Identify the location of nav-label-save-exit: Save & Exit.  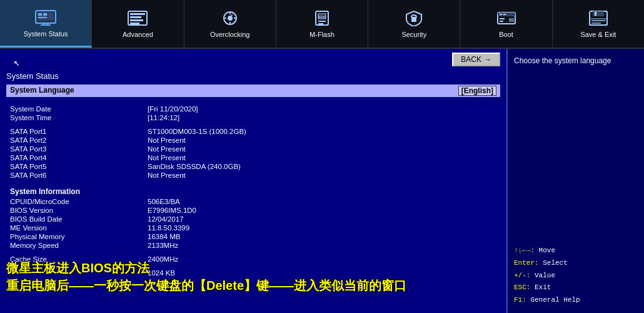
(598, 34).